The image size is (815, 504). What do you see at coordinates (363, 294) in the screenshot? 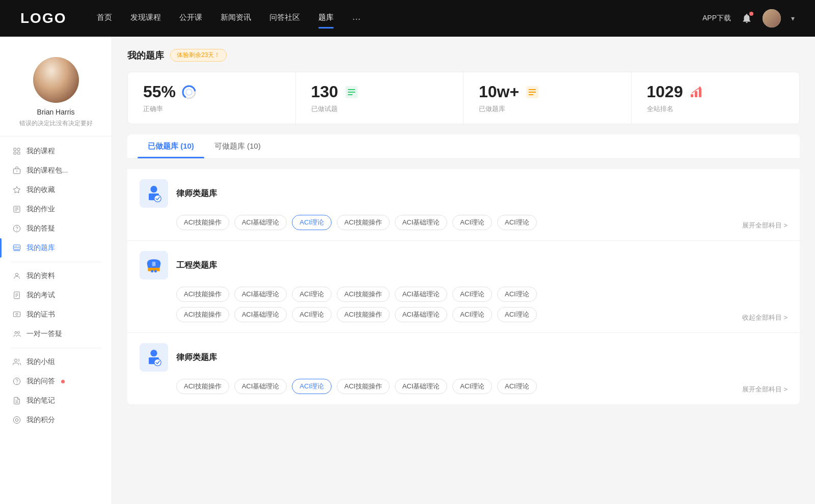
I see `tag-1-0-3: ACI技能操作` at bounding box center [363, 294].